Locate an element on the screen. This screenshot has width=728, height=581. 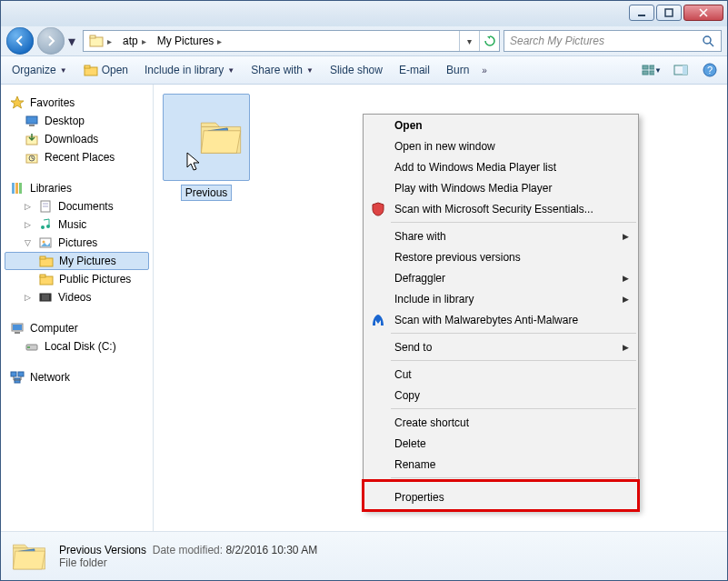
minimize-button is located at coordinates (642, 13).